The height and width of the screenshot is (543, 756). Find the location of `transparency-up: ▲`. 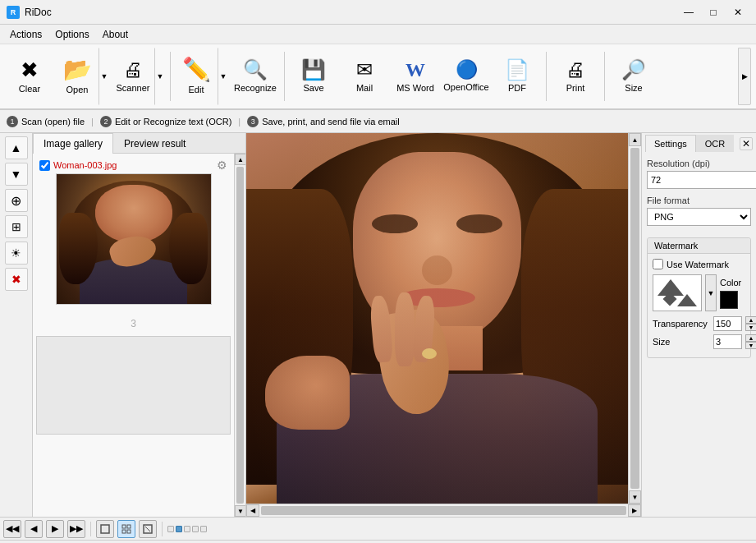

transparency-up: ▲ is located at coordinates (750, 320).